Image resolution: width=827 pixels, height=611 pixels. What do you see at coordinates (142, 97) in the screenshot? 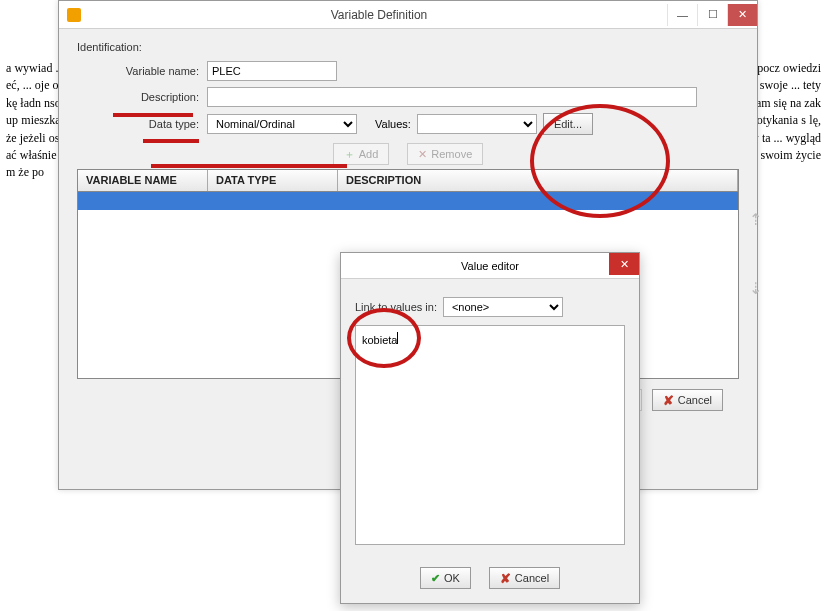
I see `description-label: Description:` at bounding box center [142, 97].